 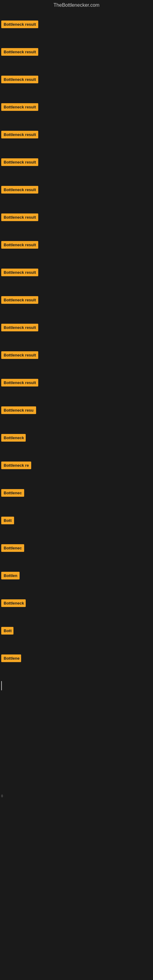 I want to click on bottleneck-result-badge: Bottleneck re, so click(x=16, y=465).